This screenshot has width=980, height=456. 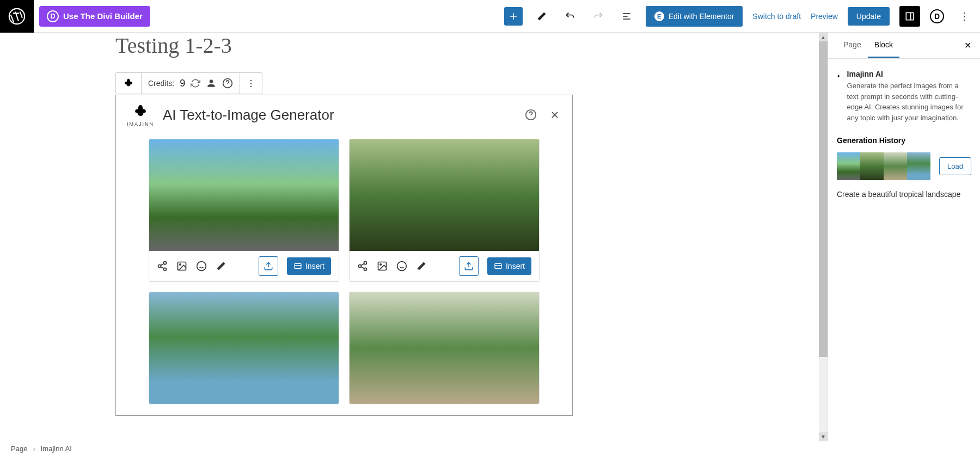 What do you see at coordinates (701, 16) in the screenshot?
I see `elementor-button-label: Edit with Elementor` at bounding box center [701, 16].